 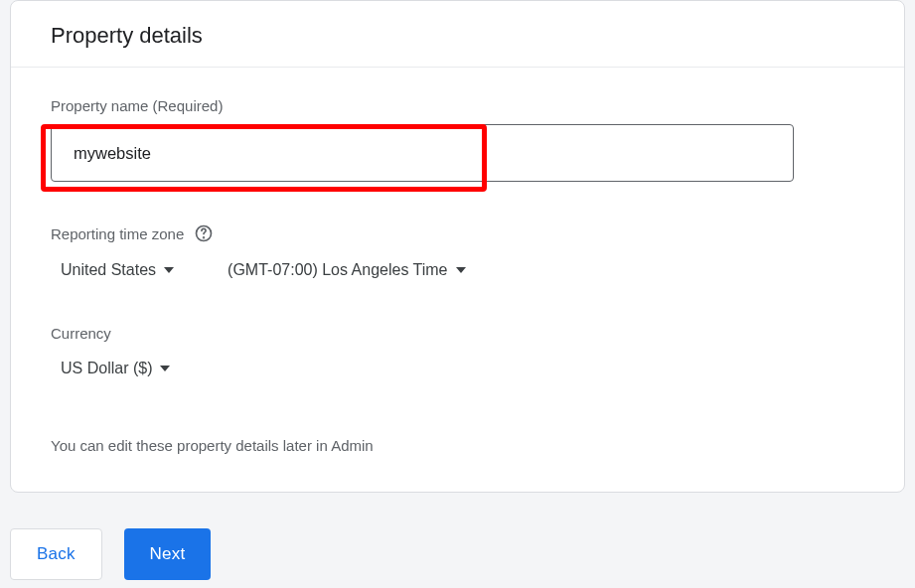 I want to click on timezone-country-dropdown: United States, so click(x=117, y=270).